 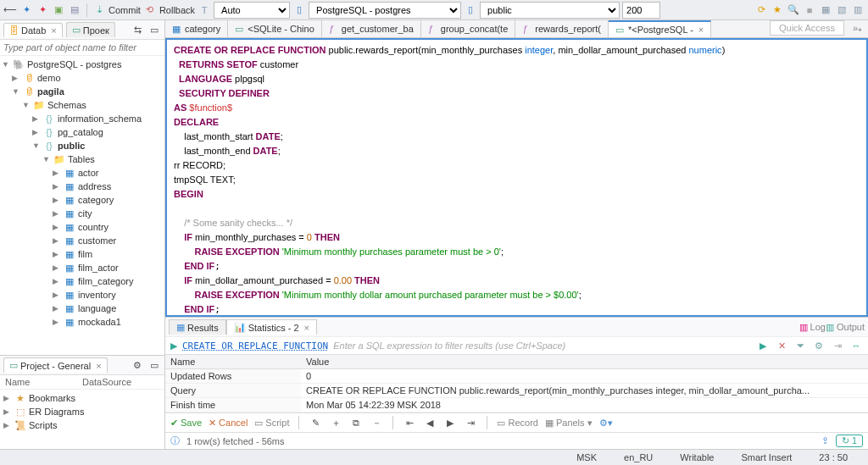 I want to click on cancel-button: ✕ Cancel, so click(x=228, y=423).